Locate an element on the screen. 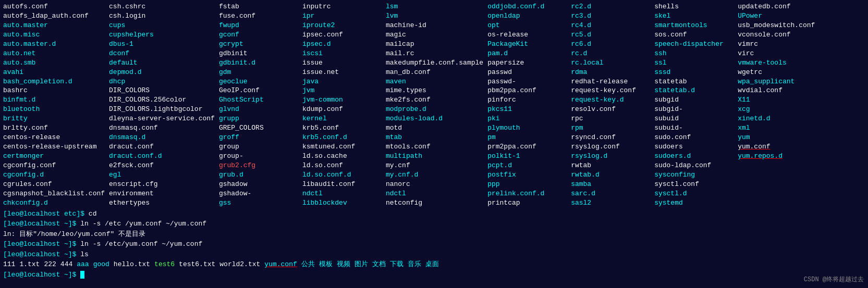  file-entry: dbus-1 is located at coordinates (162, 44).